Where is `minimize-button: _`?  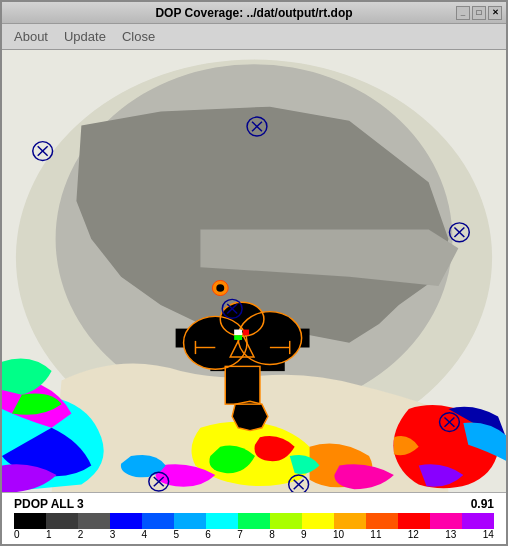 minimize-button: _ is located at coordinates (463, 13).